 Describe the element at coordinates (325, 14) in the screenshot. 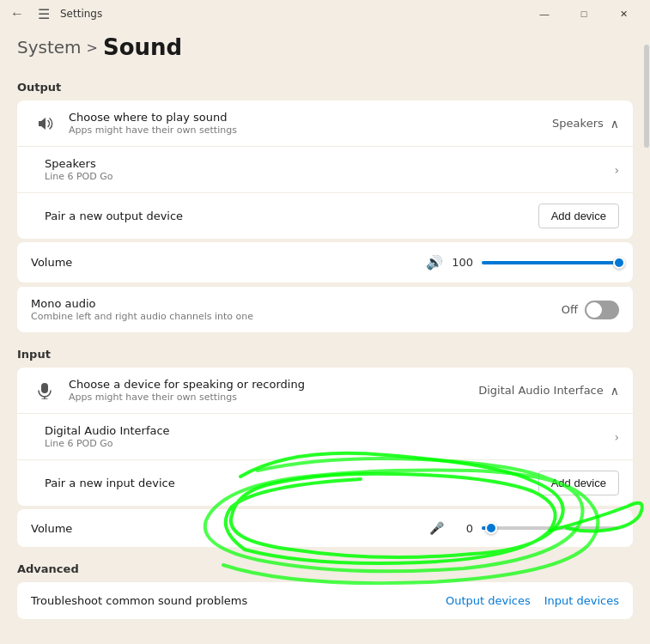

I see `title-bar: ← ☰ Settings — □ ✕` at that location.